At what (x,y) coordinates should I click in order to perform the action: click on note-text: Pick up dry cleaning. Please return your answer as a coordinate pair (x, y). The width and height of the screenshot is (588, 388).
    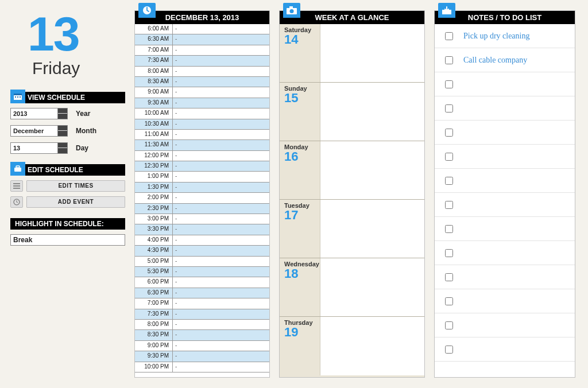
    Looking at the image, I should click on (496, 36).